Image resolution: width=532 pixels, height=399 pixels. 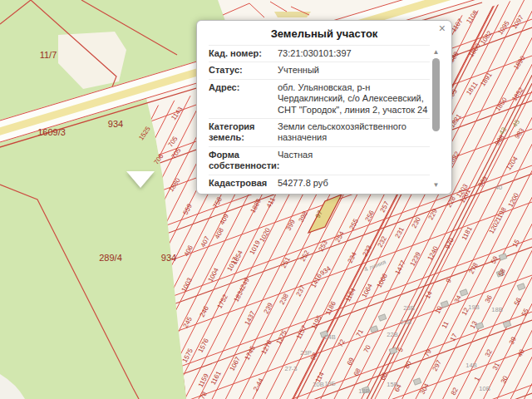 What do you see at coordinates (319, 183) in the screenshot?
I see `popup-row: Кадастровая стоимость:54277.8 руб` at bounding box center [319, 183].